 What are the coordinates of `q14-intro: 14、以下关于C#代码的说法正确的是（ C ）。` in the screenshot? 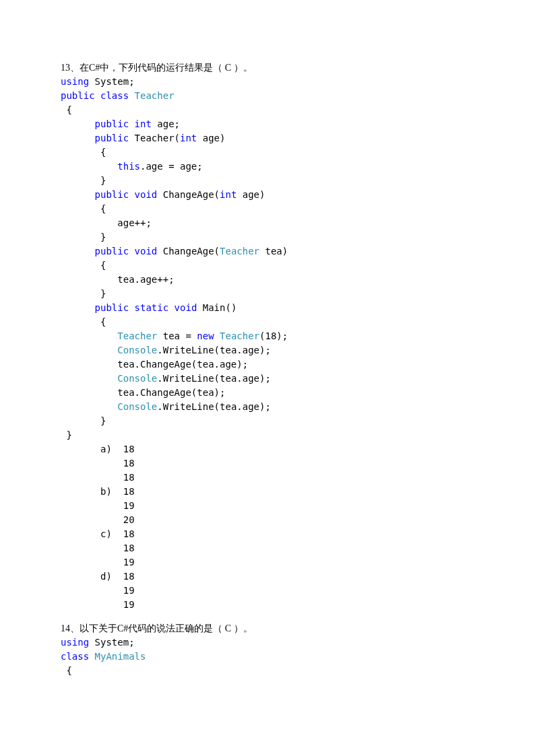 It's located at (268, 629).